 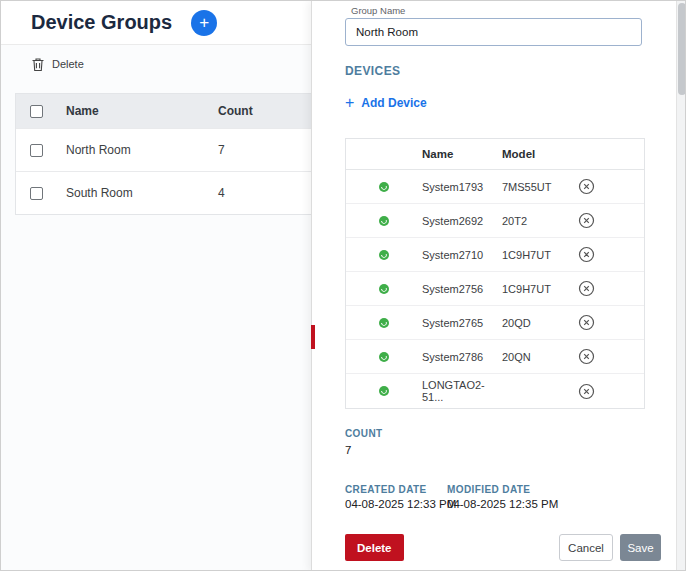 I want to click on group-name-label: Group Name, so click(x=378, y=10).